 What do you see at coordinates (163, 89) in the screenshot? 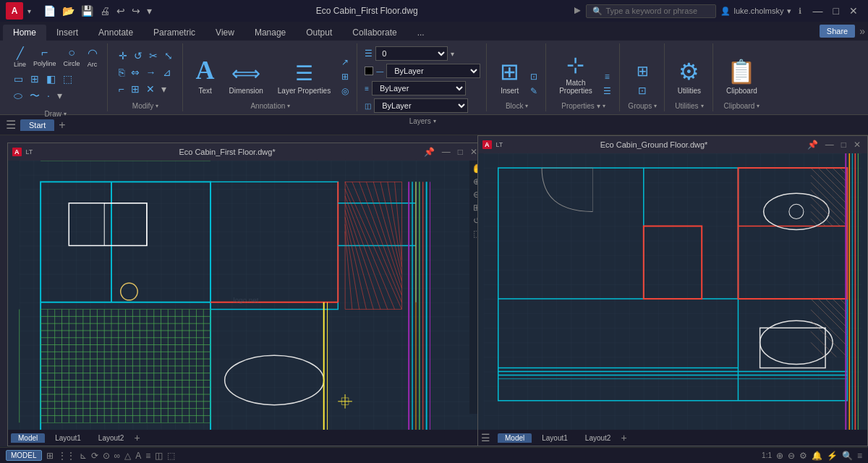
I see `modify-more: ▾` at bounding box center [163, 89].